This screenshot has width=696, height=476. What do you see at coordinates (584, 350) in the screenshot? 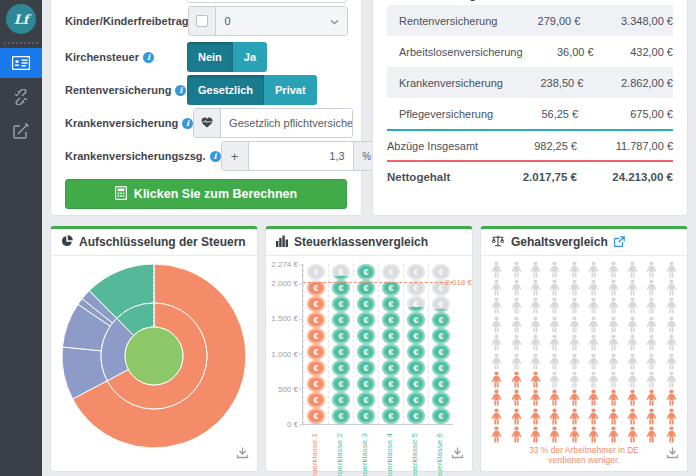
I see `pictogram-grid` at bounding box center [584, 350].